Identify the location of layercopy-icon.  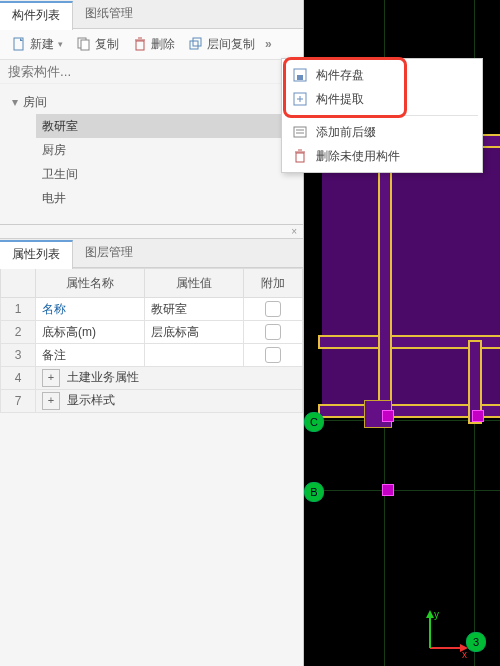
(196, 44).